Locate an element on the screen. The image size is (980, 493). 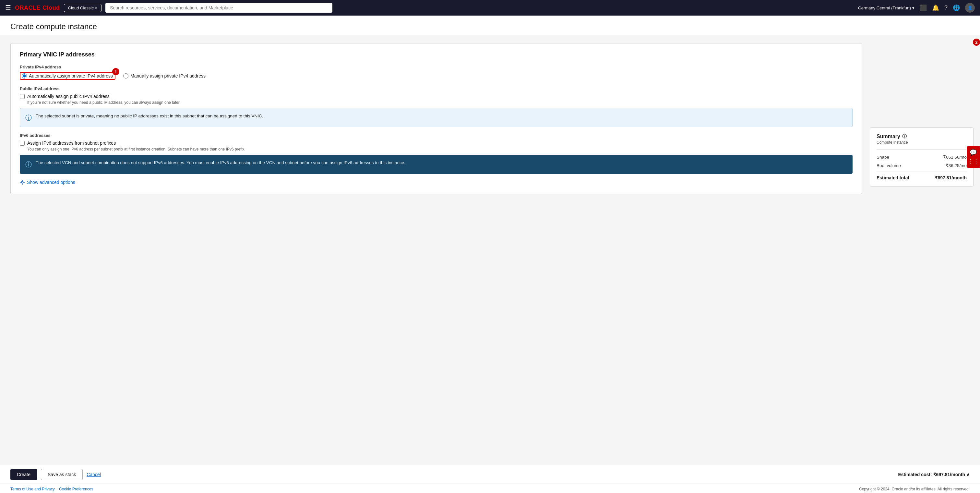
ipv6-help-text: You can only assign one IPv6 address per… is located at coordinates (440, 149).